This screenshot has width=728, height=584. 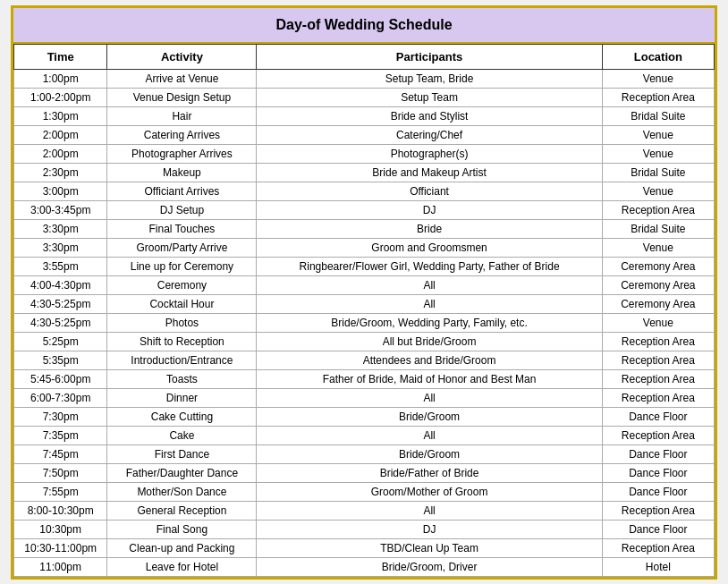 I want to click on cell-activity: Father/Daughter Dance, so click(x=182, y=472).